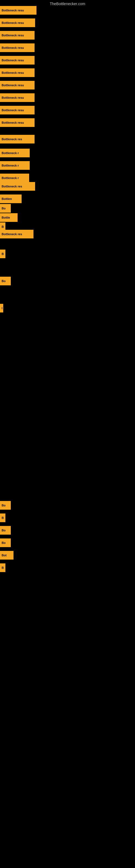 The image size is (135, 868). Describe the element at coordinates (9, 218) in the screenshot. I see `bar-label: Bottle` at that location.